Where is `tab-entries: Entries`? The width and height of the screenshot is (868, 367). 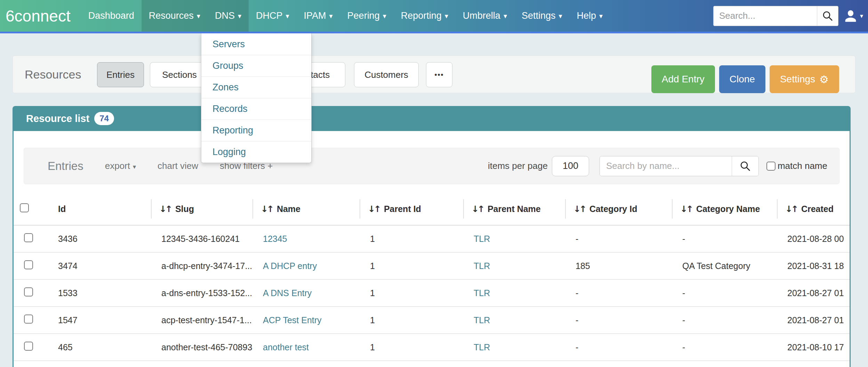
tab-entries: Entries is located at coordinates (120, 75).